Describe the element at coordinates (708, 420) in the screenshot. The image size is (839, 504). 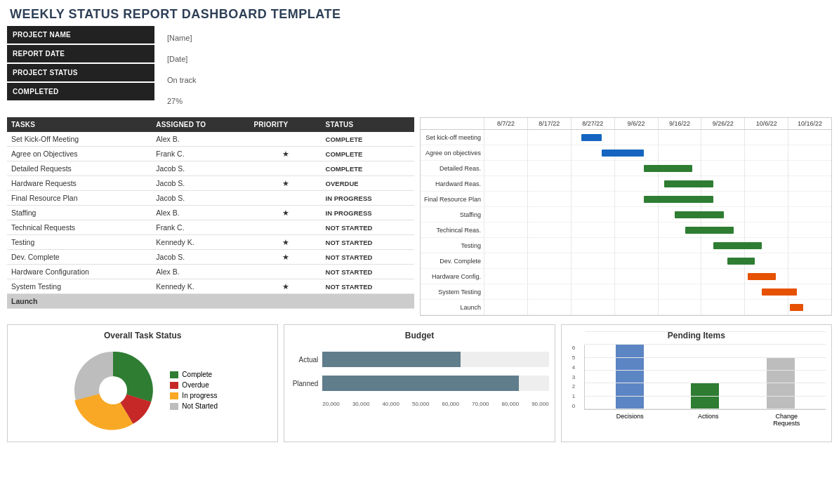
I see `pending-bar-label: Actions` at that location.